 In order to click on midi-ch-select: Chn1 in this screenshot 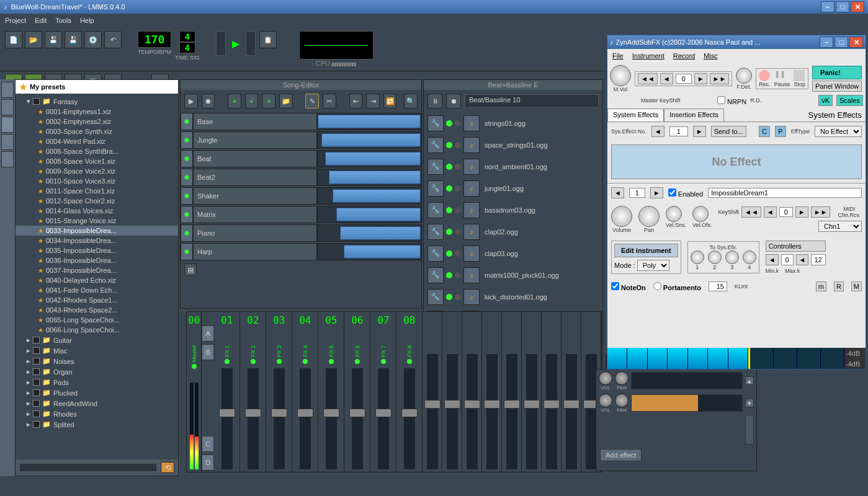, I will do `click(840, 226)`.